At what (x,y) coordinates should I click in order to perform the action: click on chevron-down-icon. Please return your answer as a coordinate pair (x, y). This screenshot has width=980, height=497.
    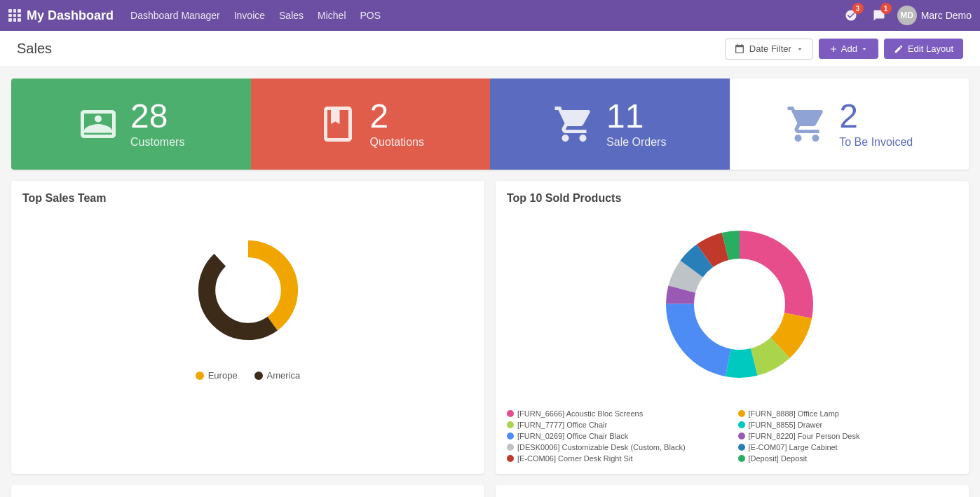
    Looking at the image, I should click on (800, 49).